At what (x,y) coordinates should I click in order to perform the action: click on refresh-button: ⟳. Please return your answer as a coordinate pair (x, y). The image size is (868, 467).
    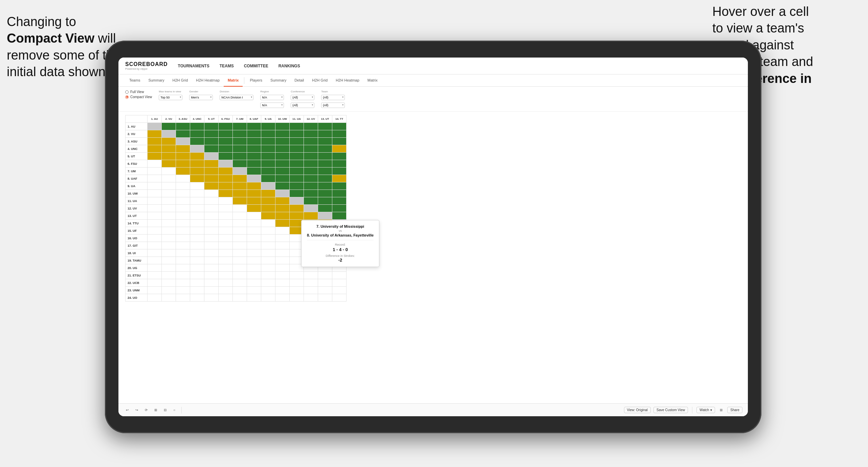
    Looking at the image, I should click on (146, 410).